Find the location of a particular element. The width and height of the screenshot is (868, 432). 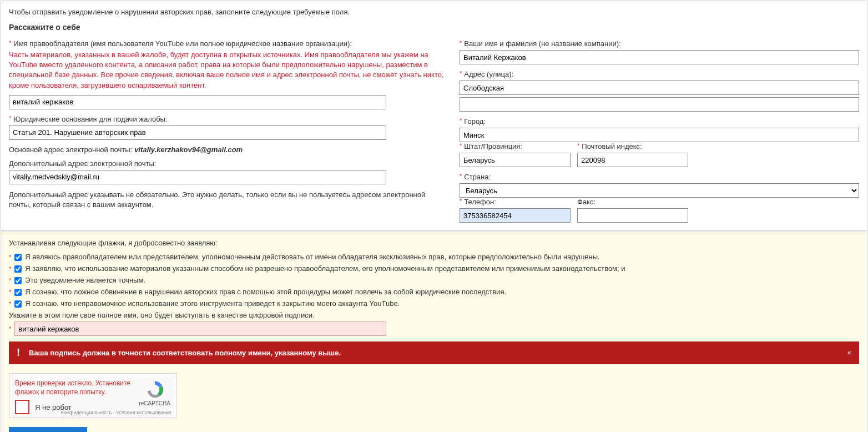

owner-input is located at coordinates (198, 102).